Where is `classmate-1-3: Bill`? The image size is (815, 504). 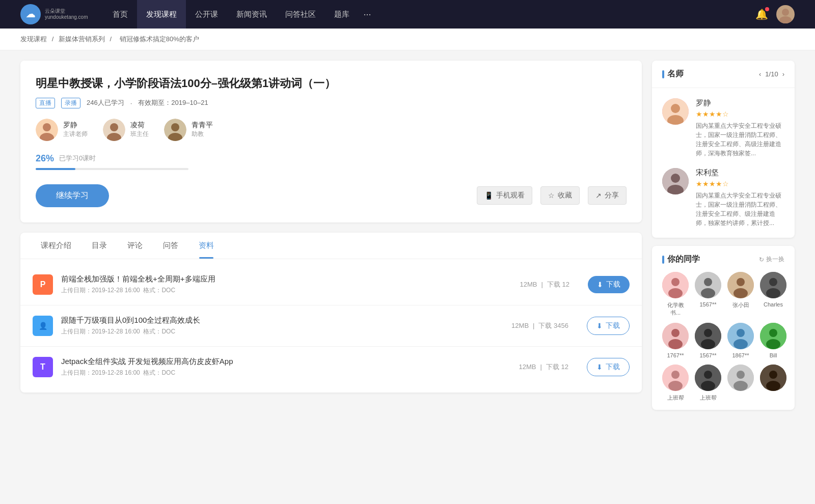 classmate-1-3: Bill is located at coordinates (773, 341).